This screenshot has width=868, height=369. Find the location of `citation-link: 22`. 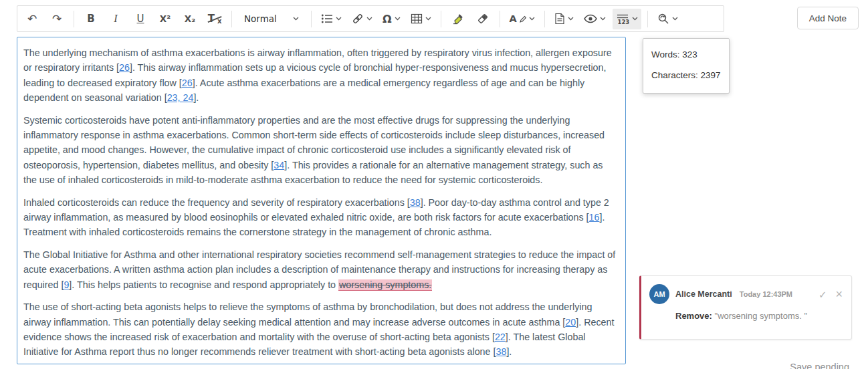

citation-link: 22 is located at coordinates (500, 337).